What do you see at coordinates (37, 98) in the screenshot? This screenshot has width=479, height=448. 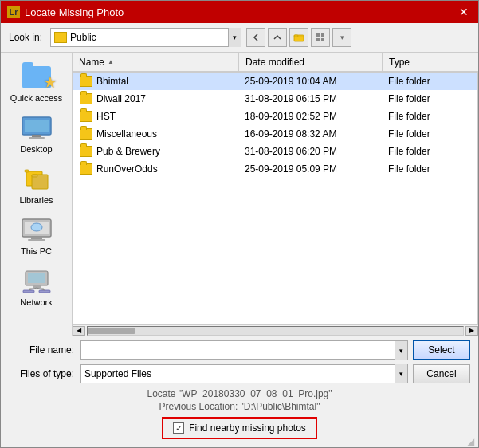 I see `quick-access-label: Quick access` at bounding box center [37, 98].